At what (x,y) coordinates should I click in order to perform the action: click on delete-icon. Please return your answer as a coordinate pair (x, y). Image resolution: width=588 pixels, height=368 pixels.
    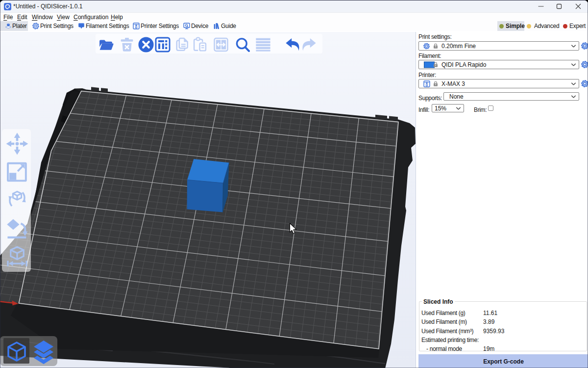
    Looking at the image, I should click on (127, 45).